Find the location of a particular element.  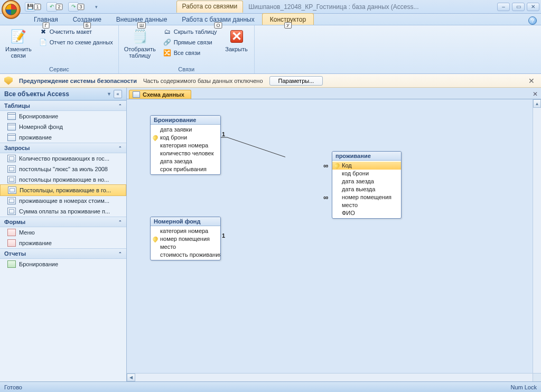

status-ready: Готово is located at coordinates (13, 387).